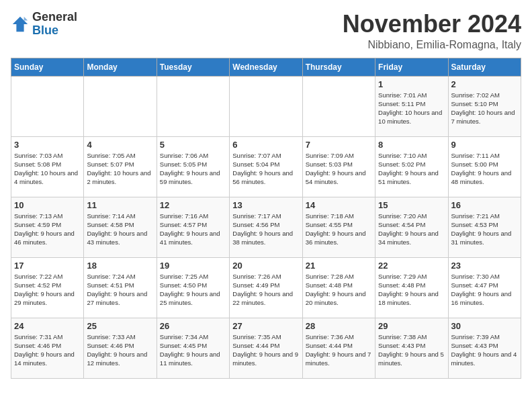  I want to click on day-number: 26, so click(193, 326).